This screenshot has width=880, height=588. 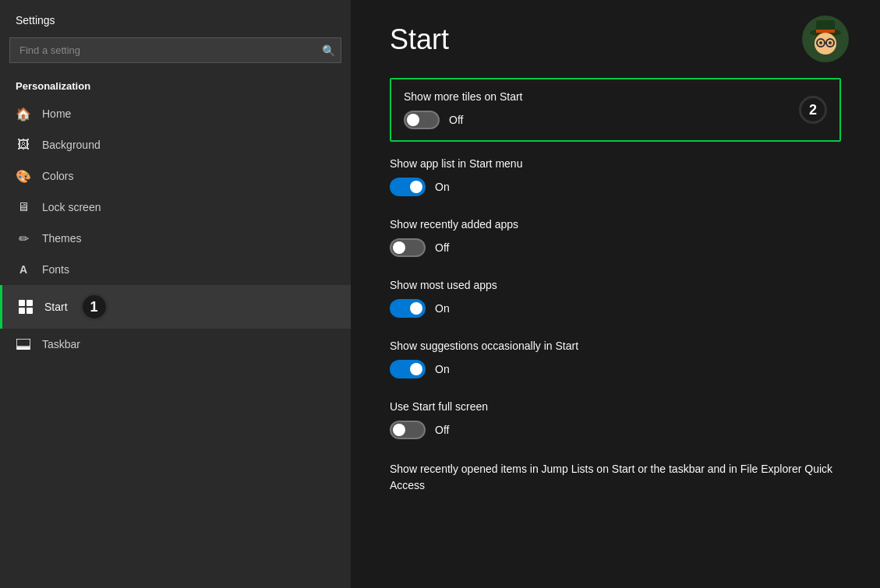 I want to click on sidebar-item-home: 🏠 Home, so click(x=175, y=114).